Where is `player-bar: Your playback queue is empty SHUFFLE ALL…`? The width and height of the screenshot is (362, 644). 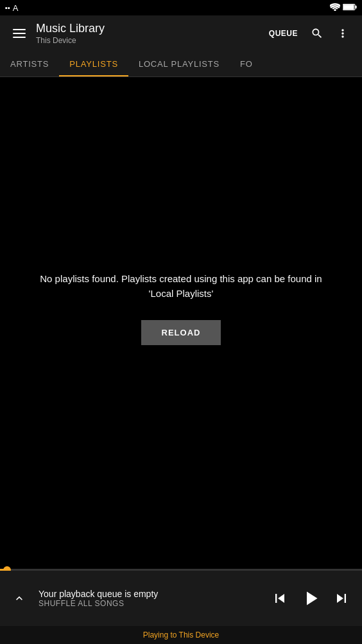 player-bar: Your playback queue is empty SHUFFLE ALL… is located at coordinates (181, 598).